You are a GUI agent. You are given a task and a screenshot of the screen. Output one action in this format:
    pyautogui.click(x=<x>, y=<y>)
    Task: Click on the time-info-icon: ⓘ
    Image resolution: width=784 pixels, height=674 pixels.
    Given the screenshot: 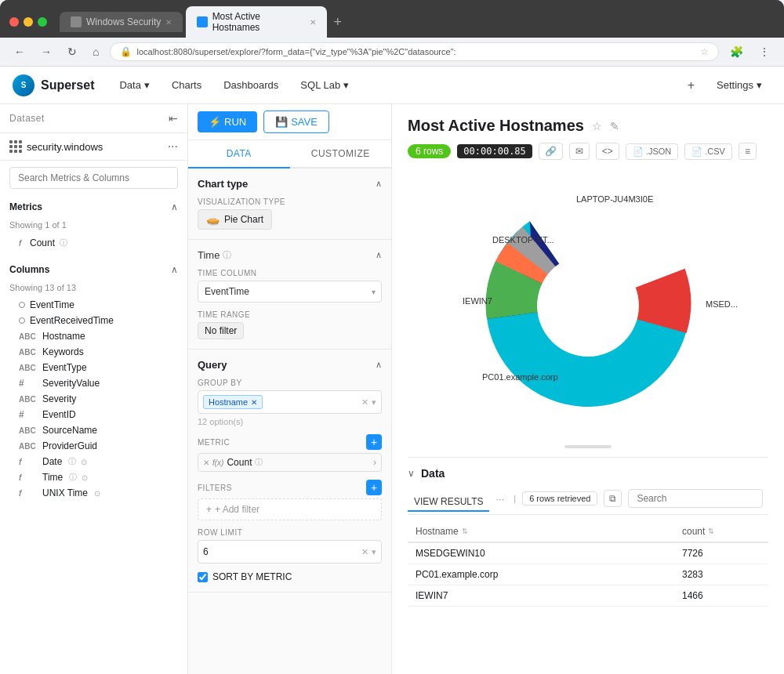 What is the action you would take?
    pyautogui.click(x=73, y=477)
    